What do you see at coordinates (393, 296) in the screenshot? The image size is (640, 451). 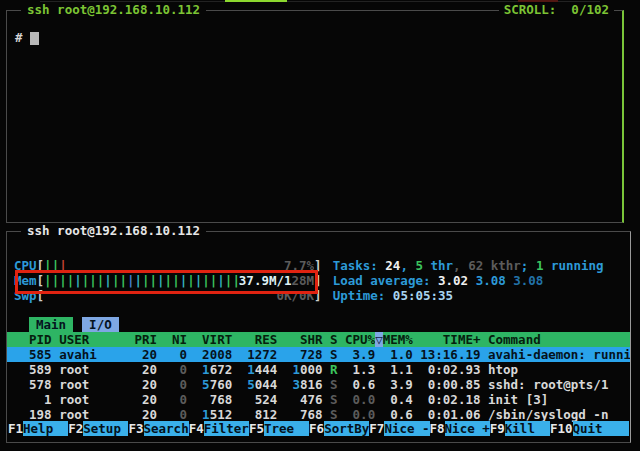 I see `uptime: Uptime: 05:05:35` at bounding box center [393, 296].